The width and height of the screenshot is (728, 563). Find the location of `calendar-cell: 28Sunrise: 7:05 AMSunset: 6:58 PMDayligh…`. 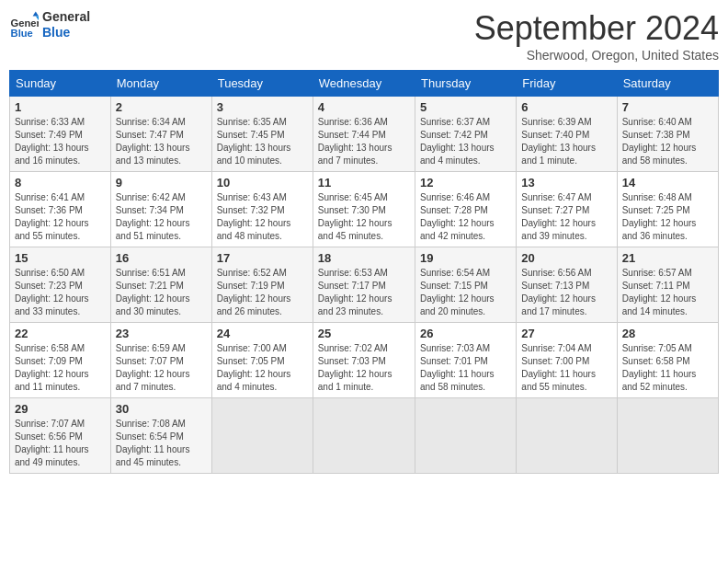

calendar-cell: 28Sunrise: 7:05 AMSunset: 6:58 PMDayligh… is located at coordinates (667, 361).